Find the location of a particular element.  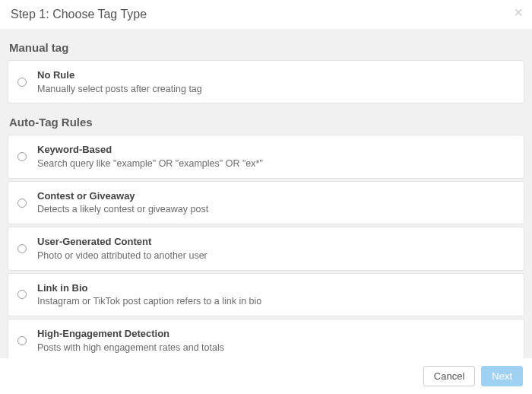

option-desc: Manually select posts after creating tag is located at coordinates (120, 90).